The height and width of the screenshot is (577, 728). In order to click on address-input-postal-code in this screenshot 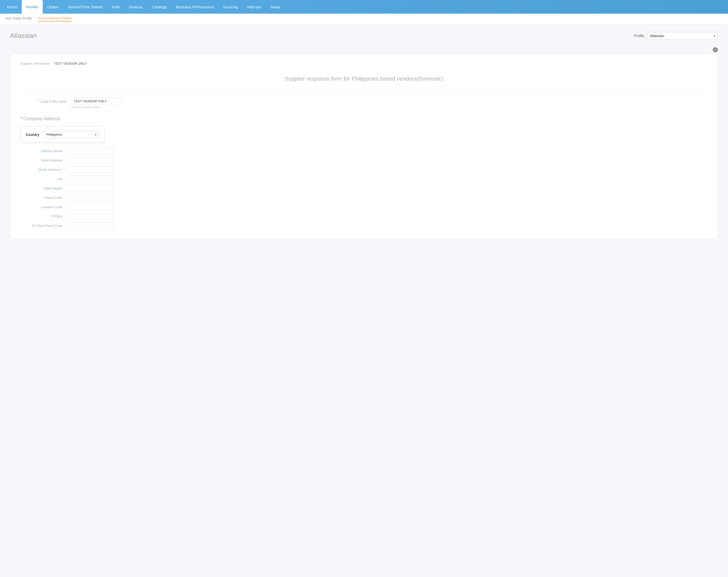, I will do `click(89, 198)`.